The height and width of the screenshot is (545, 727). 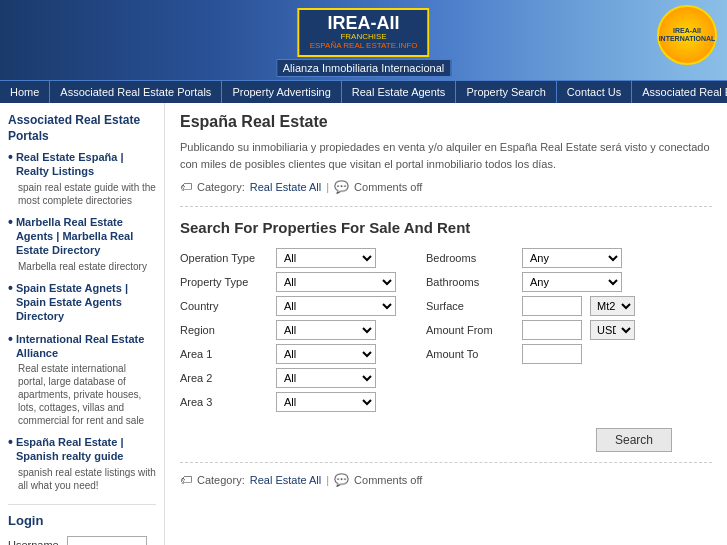 I want to click on region-label: Region, so click(x=225, y=330).